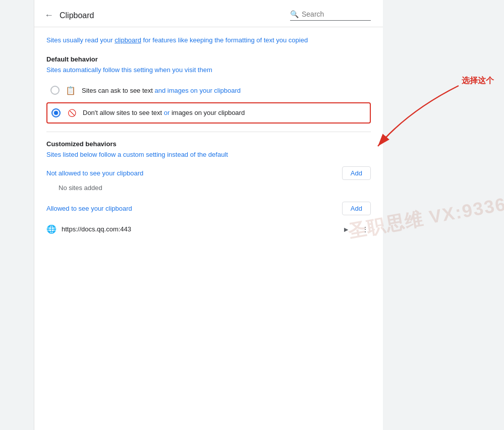  What do you see at coordinates (443, 121) in the screenshot?
I see `annotation-area: 选择这个` at bounding box center [443, 121].